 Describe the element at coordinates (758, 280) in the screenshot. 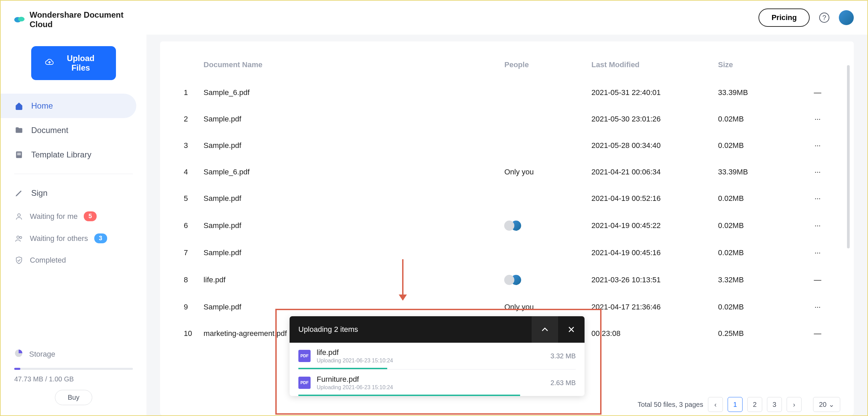

I see `row-size: 3.32MB` at that location.